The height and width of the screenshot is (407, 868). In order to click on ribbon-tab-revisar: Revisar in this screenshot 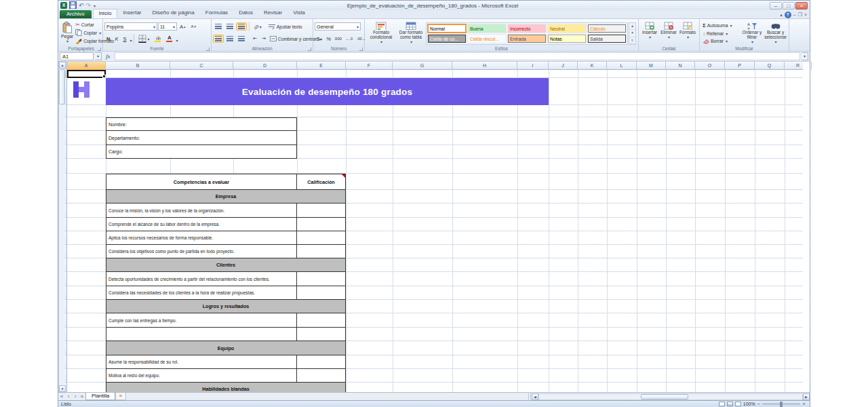, I will do `click(273, 14)`.